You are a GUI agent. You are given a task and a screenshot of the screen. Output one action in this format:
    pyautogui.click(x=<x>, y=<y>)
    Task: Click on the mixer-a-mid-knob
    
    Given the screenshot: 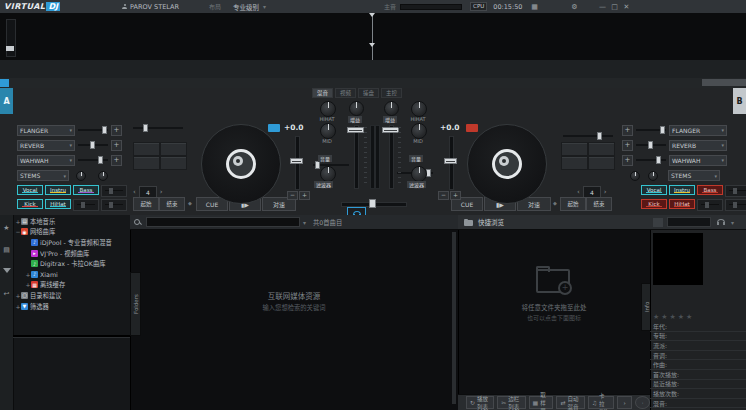 What is the action you would take?
    pyautogui.click(x=328, y=131)
    